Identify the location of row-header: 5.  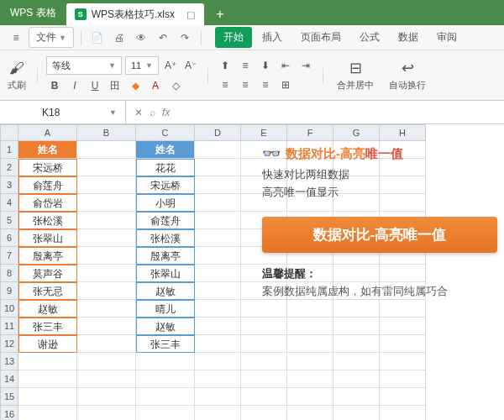
(9, 220).